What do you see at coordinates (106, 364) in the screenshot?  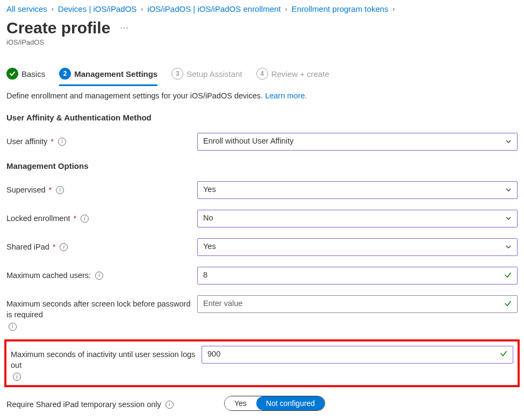 I see `label-max-seconds-inactivity: Maximum seconds of inactivity until user…` at bounding box center [106, 364].